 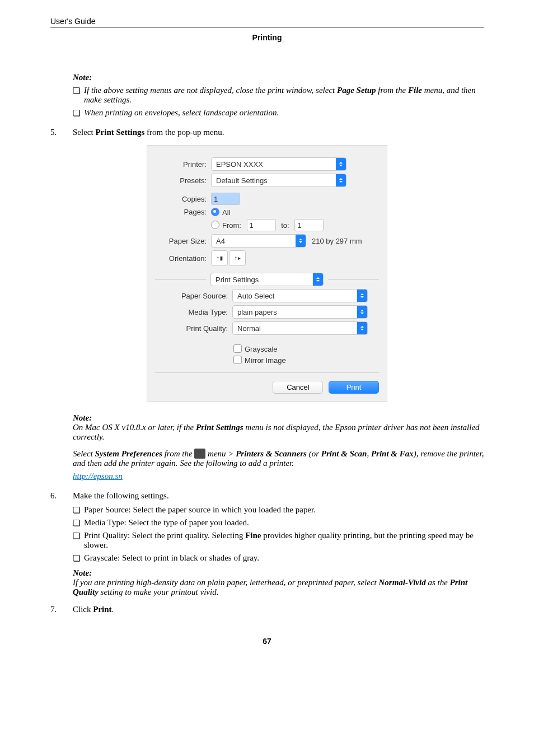 I want to click on landscape-icon: ↑▸, so click(x=237, y=258).